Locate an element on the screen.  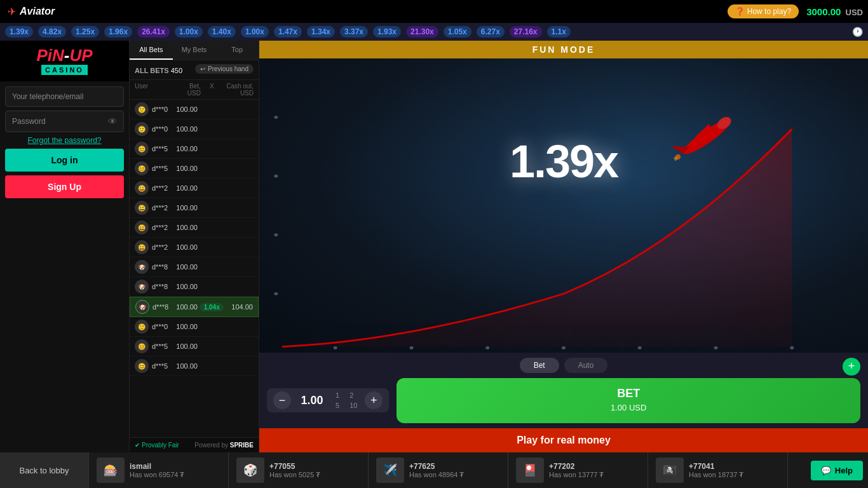
mult-item-12: 21.30x is located at coordinates (422, 32).